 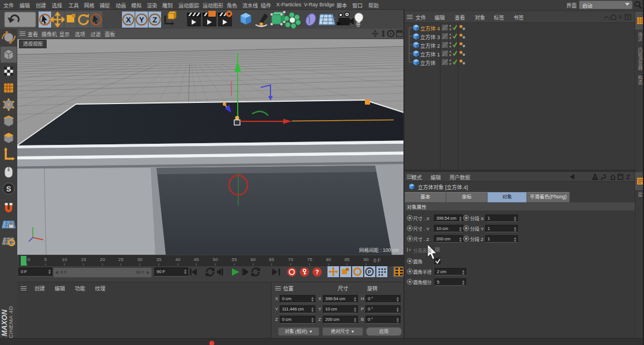 I want to click on svg-text: 20, so click(x=102, y=260).